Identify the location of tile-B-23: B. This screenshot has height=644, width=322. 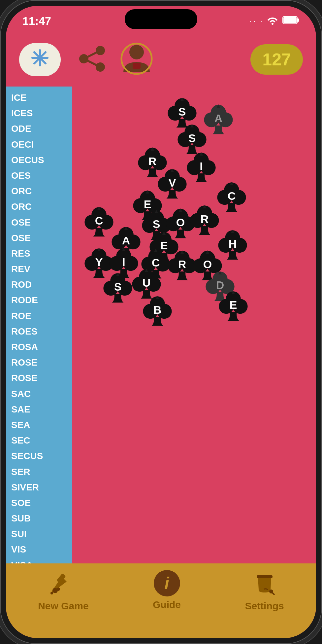
(157, 310).